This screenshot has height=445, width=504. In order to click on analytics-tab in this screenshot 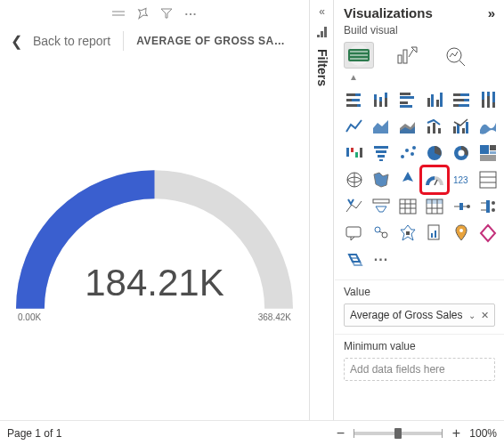, I will do `click(455, 55)`.